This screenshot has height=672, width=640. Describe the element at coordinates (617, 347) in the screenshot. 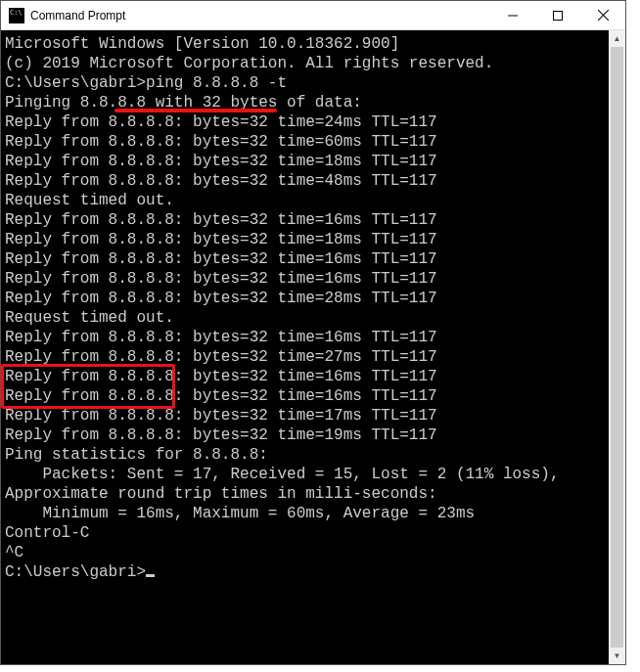

I see `scrollbar-thumb` at that location.